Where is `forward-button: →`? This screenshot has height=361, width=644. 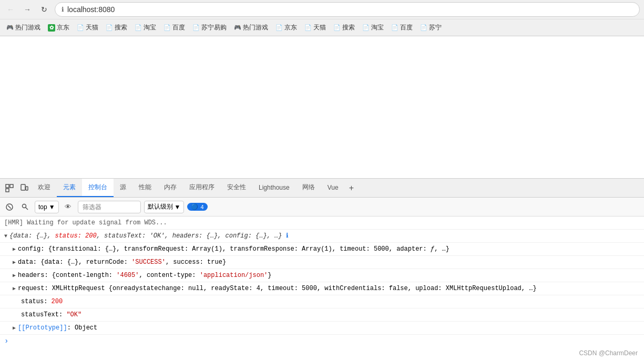
forward-button: → is located at coordinates (27, 9).